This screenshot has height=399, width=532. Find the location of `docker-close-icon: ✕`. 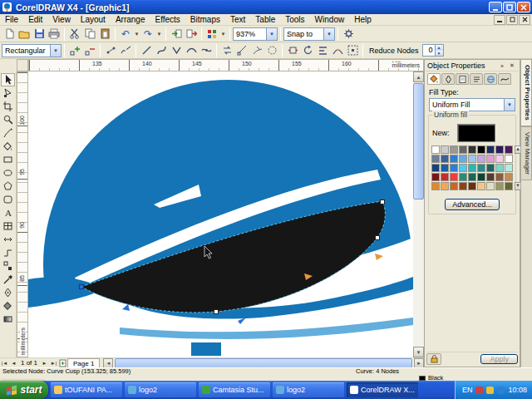

docker-close-icon: ✕ is located at coordinates (512, 66).